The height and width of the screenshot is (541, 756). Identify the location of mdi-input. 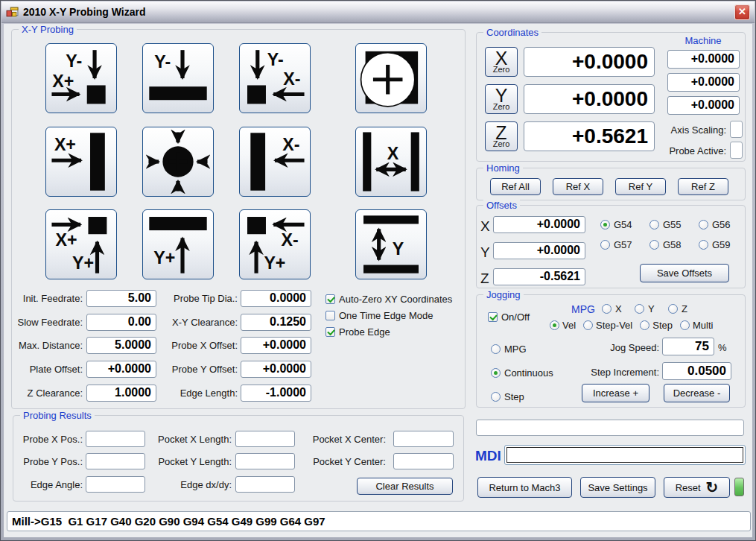
(625, 455).